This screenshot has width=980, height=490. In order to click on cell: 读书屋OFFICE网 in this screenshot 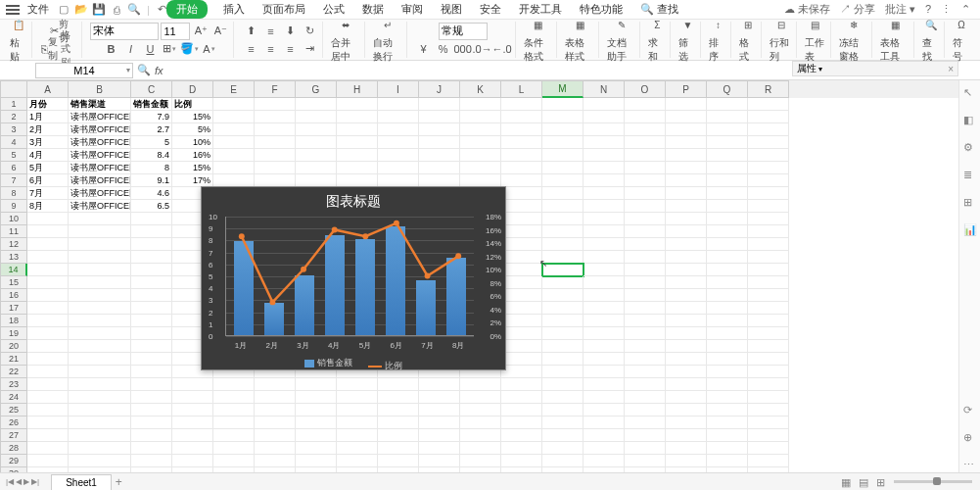, I will do `click(100, 118)`.